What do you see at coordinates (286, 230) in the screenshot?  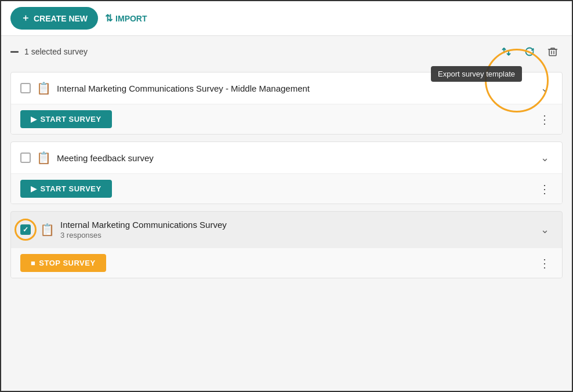 I see `survey-header-3: 📋 Internal Marketing Communications Surv…` at bounding box center [286, 230].